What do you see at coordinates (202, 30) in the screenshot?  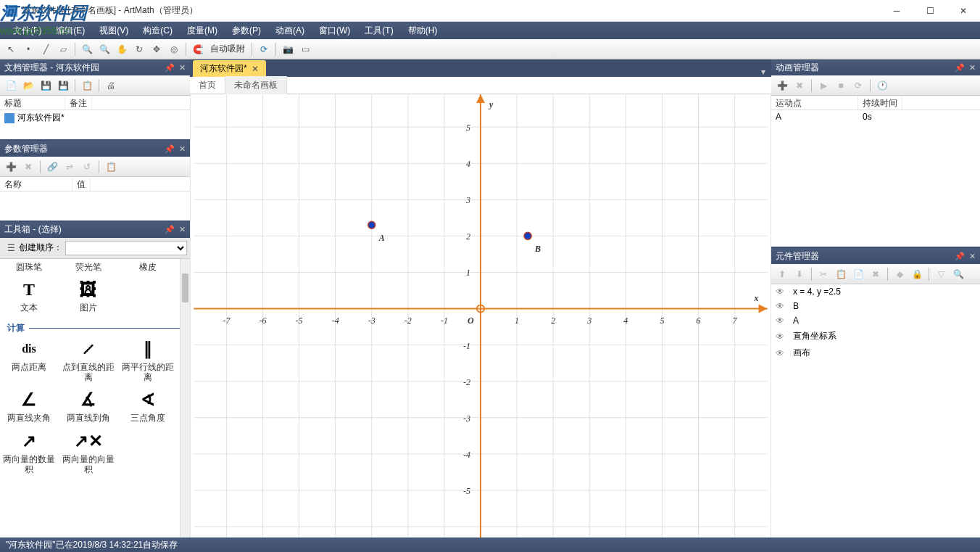 I see `menu-measure: 度量(M)` at bounding box center [202, 30].